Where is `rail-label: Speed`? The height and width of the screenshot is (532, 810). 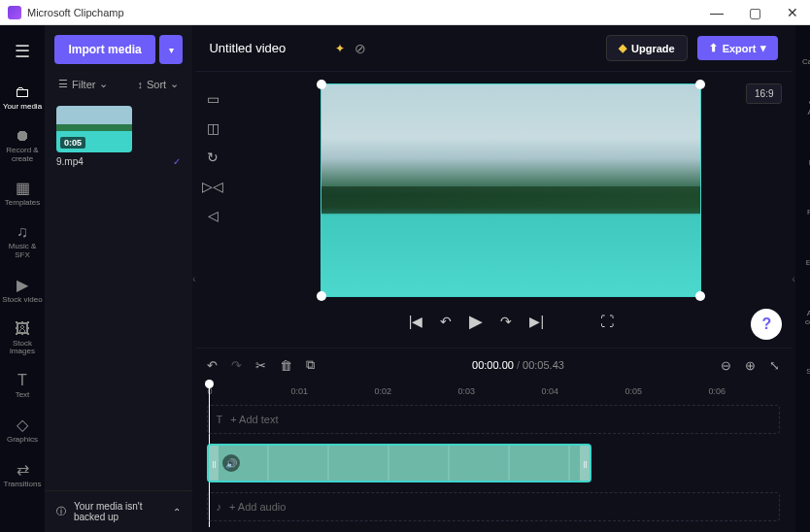
rail-label: Speed is located at coordinates (808, 373).